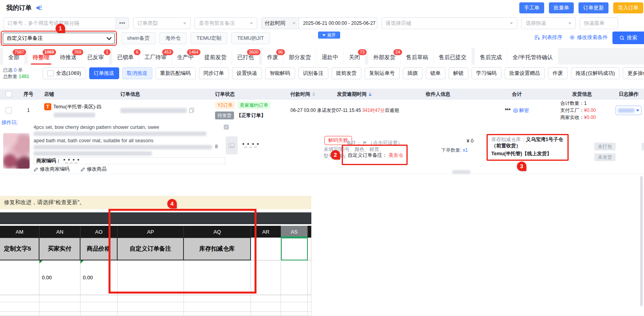 This screenshot has width=644, height=316. Describe the element at coordinates (313, 73) in the screenshot. I see `recognize-remark-button: 识别备注` at that location.